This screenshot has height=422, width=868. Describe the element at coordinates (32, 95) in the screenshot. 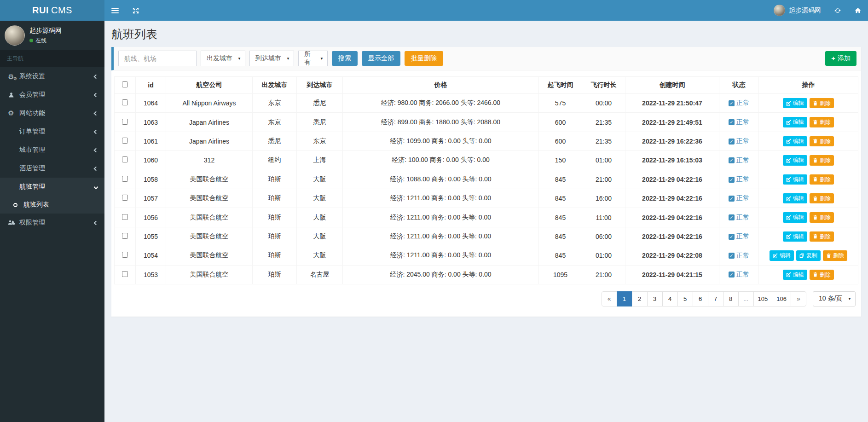

I see `sidebar-item-label: 会员管理` at that location.